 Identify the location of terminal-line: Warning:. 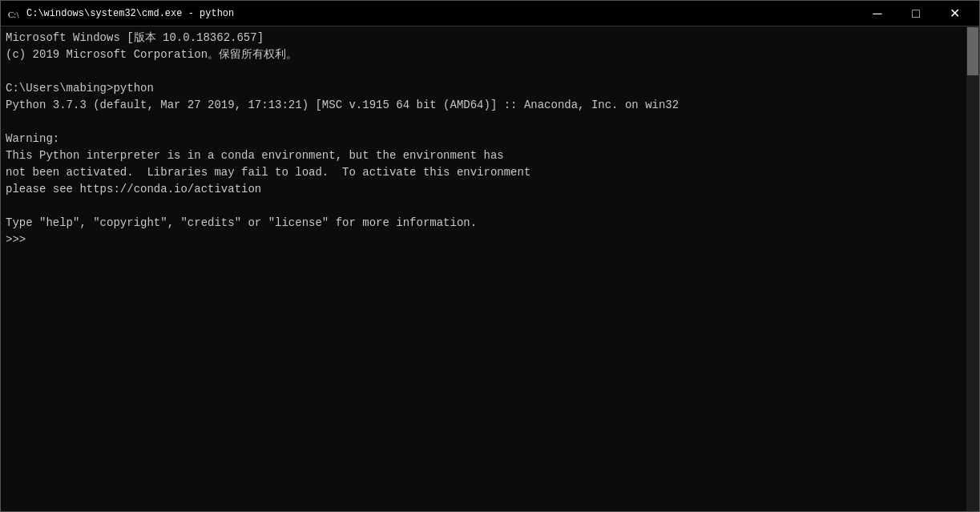
(484, 139).